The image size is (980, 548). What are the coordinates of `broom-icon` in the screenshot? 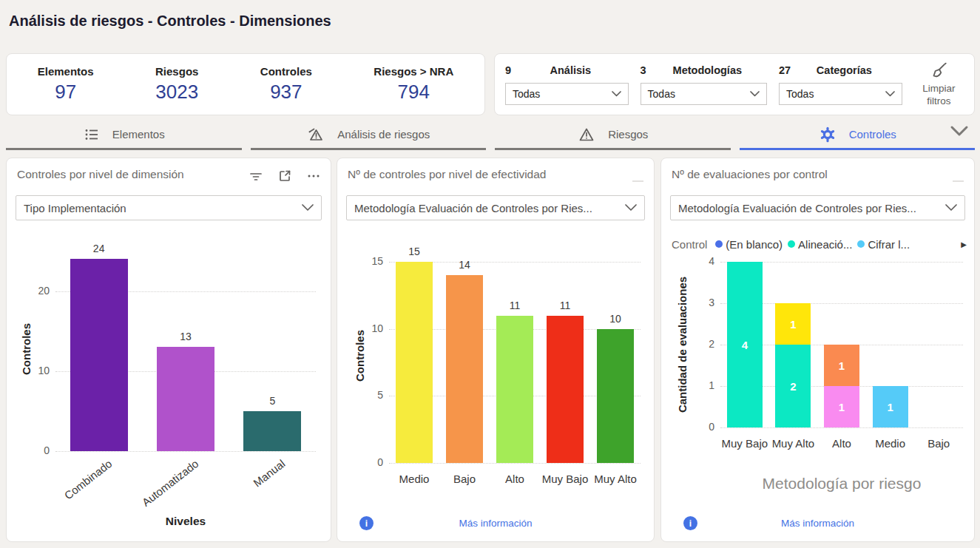 It's located at (939, 71).